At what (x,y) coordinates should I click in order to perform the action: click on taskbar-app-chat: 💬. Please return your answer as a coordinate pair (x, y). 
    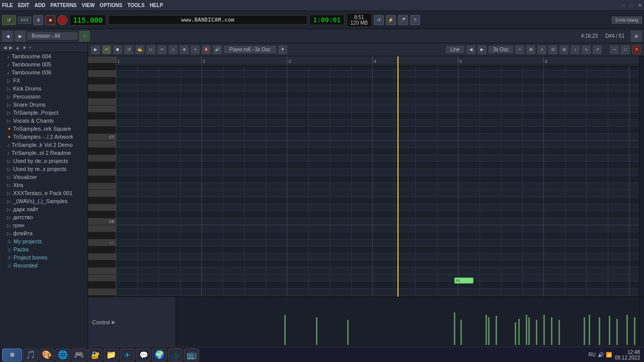
    Looking at the image, I should click on (143, 355).